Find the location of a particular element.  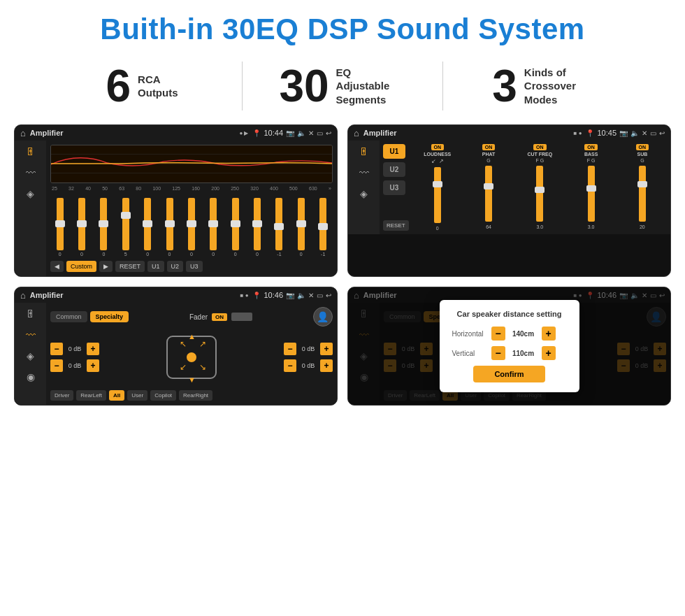

home-icon-crossover: ⌂ is located at coordinates (356, 133).